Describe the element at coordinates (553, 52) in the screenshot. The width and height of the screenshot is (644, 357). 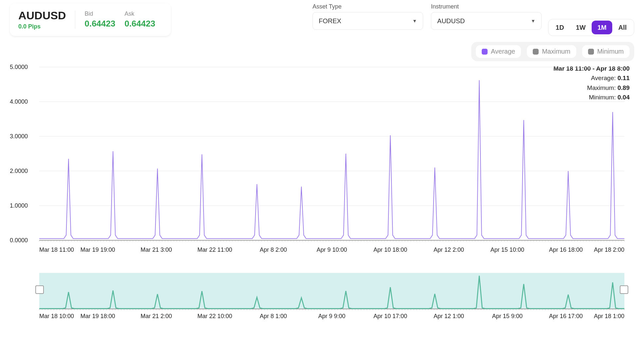
I see `legend: Average Maximum Minimum` at that location.